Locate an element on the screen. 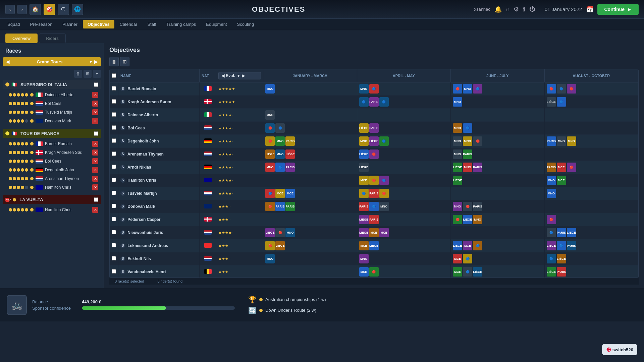 Image resolution: width=644 pixels, height=362 pixels. objectives-icon: 🎯 is located at coordinates (49, 9).